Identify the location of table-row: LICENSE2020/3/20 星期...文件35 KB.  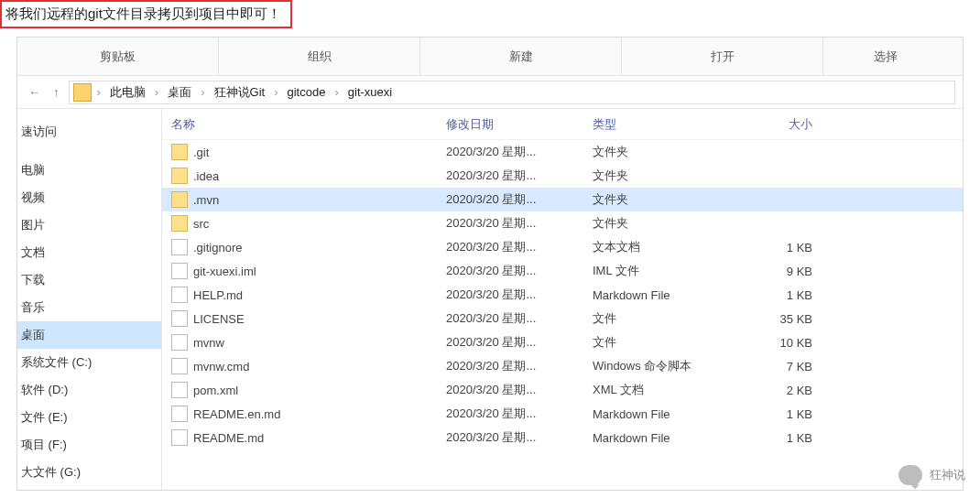
(562, 319).